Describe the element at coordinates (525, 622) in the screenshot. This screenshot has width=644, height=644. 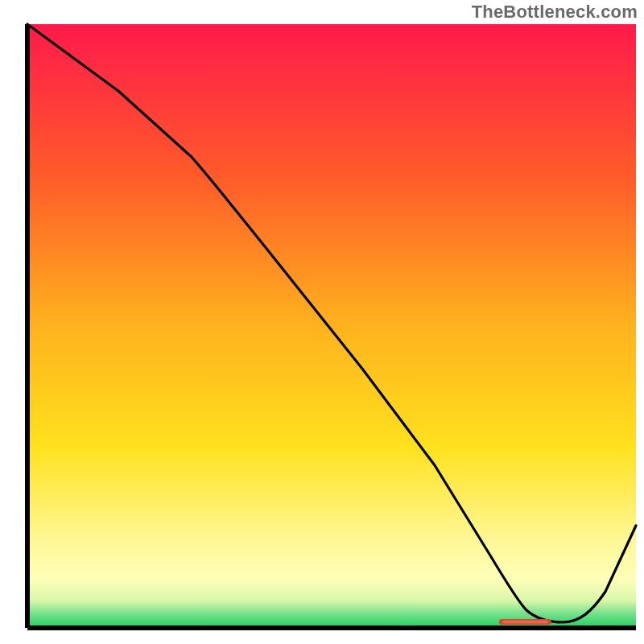
I see `min-marker-core` at that location.